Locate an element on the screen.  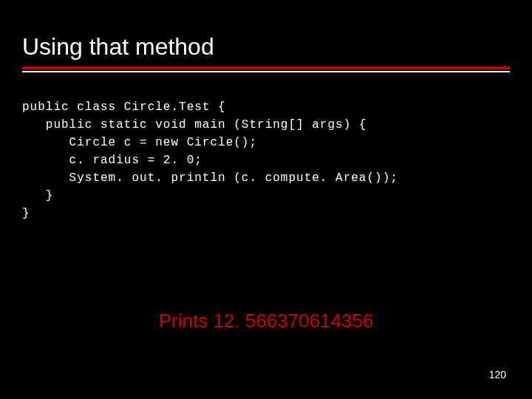
underline-red-bar is located at coordinates (266, 68).